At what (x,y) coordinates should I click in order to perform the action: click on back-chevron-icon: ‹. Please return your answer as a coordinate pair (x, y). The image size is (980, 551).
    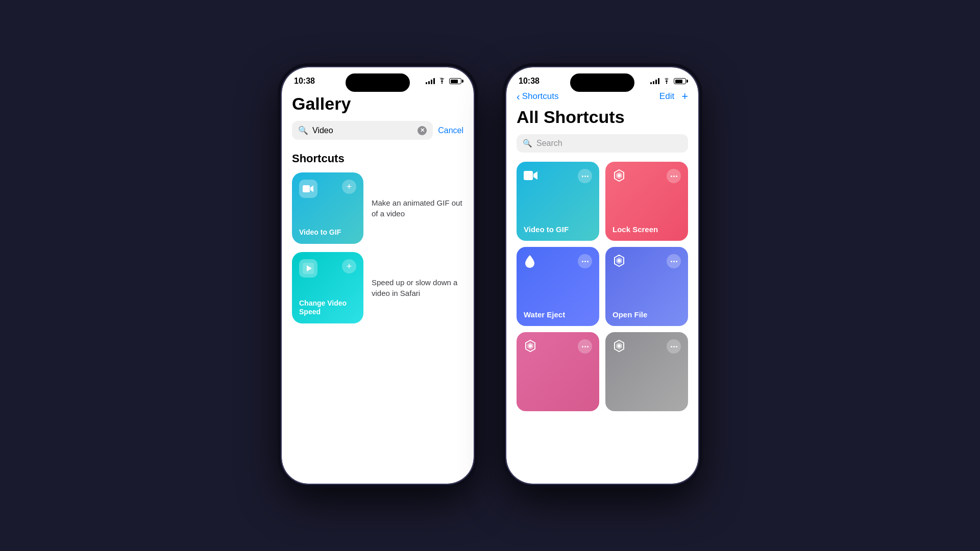
    Looking at the image, I should click on (519, 96).